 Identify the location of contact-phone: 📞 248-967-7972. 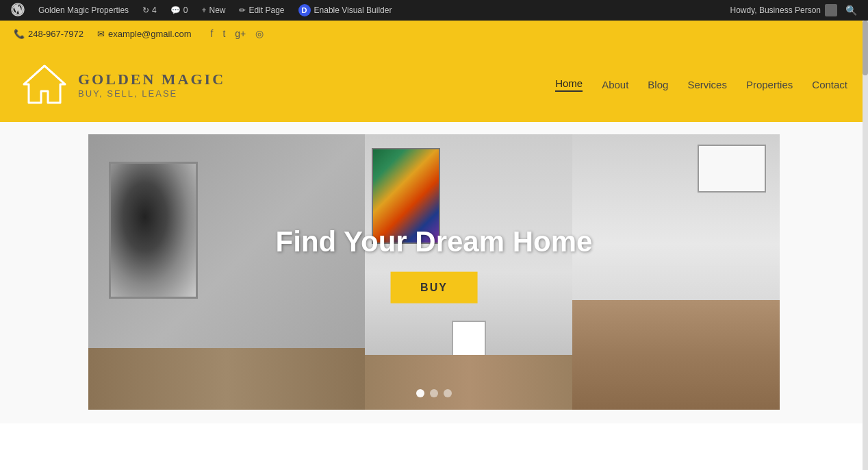
(49, 34).